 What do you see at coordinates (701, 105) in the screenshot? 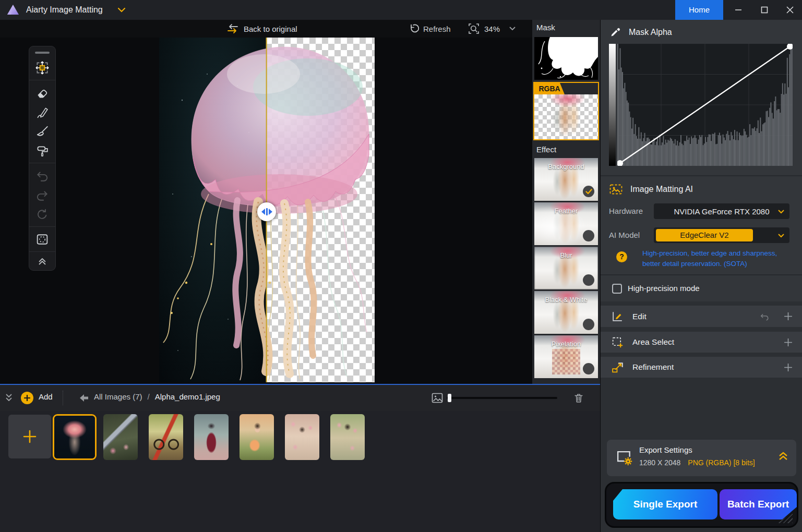
I see `mask-alpha-histogram` at bounding box center [701, 105].